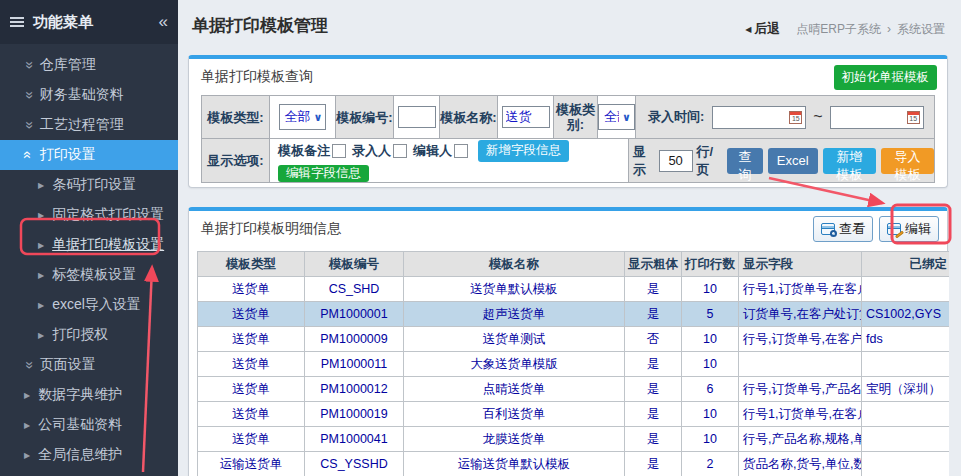 Image resolution: width=961 pixels, height=476 pixels. What do you see at coordinates (574, 340) in the screenshot?
I see `table-row: 送货单PM1000009送货单测试否10行号,订货单号,在客户fds` at bounding box center [574, 340].